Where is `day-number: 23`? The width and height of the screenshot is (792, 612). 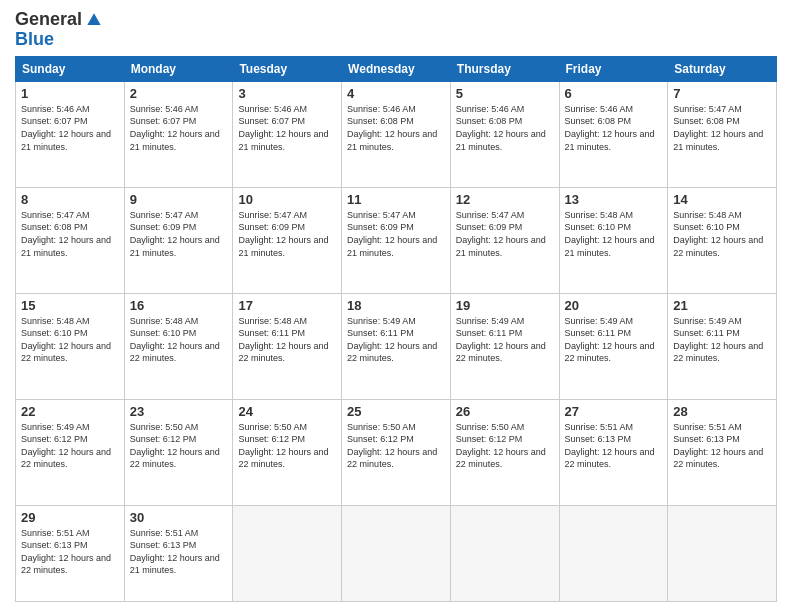
day-number: 23 is located at coordinates (179, 412).